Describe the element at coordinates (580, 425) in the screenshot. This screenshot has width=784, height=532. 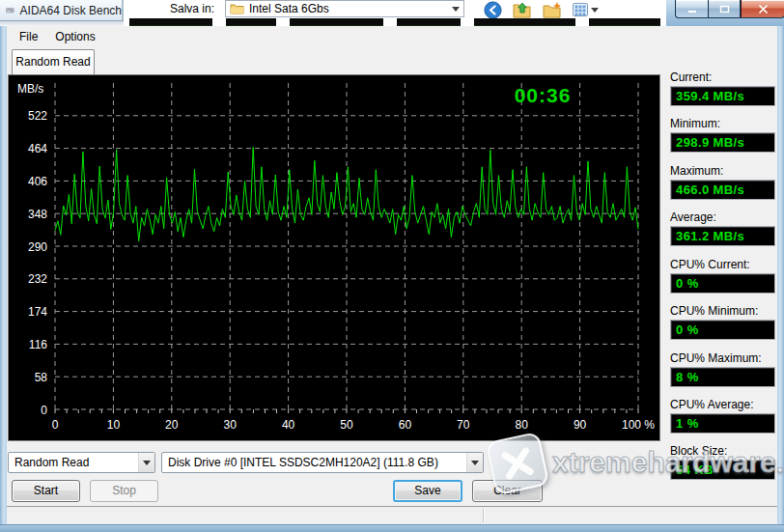
I see `x-tick-label: 90` at that location.